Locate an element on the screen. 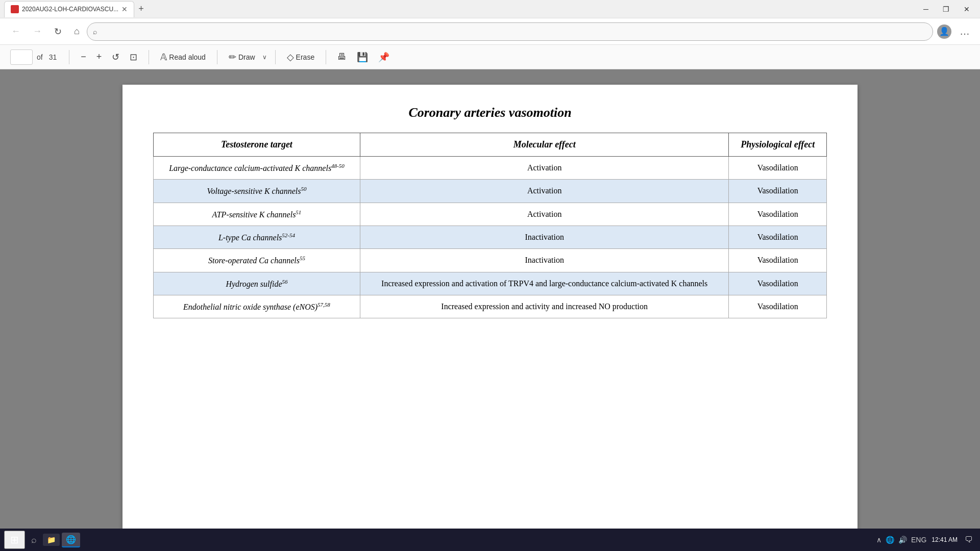 The height and width of the screenshot is (551, 980). fit-page-button: ⊡ is located at coordinates (134, 57).